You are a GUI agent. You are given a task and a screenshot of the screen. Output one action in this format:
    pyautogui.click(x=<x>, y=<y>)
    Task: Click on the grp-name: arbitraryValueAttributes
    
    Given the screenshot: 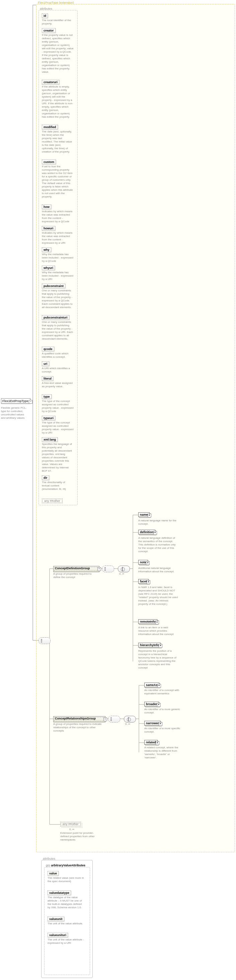 What is the action you would take?
    pyautogui.click(x=68, y=865)
    